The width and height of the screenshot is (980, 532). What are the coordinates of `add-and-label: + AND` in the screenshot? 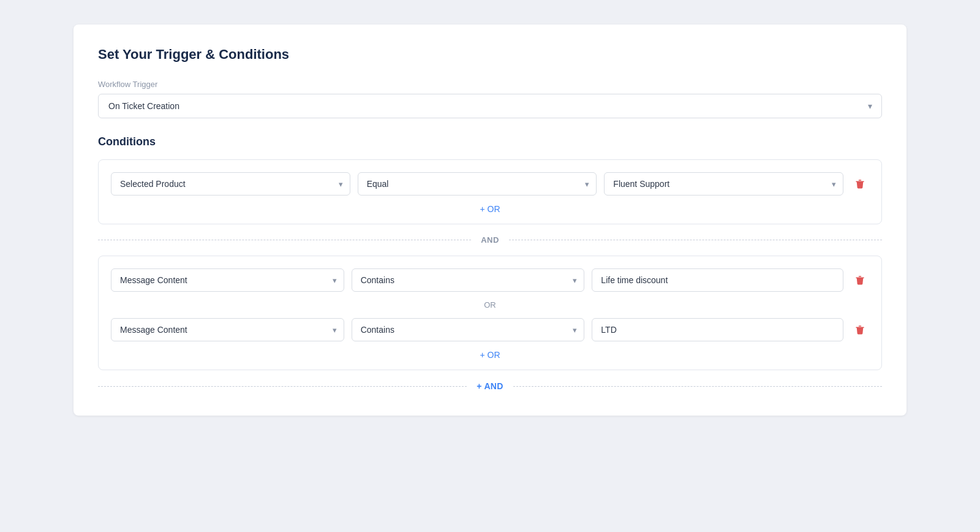 It's located at (490, 386).